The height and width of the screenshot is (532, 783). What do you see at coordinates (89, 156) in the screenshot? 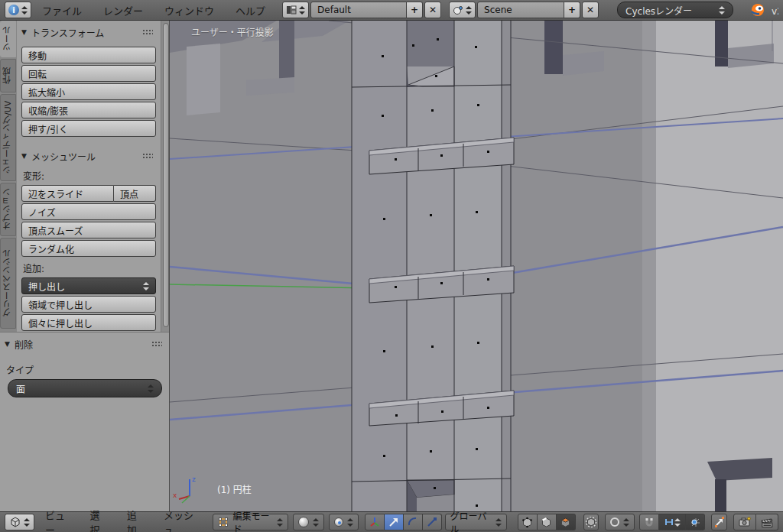
I see `mesh-tools-panel-header: ▼ メッシュツール` at bounding box center [89, 156].